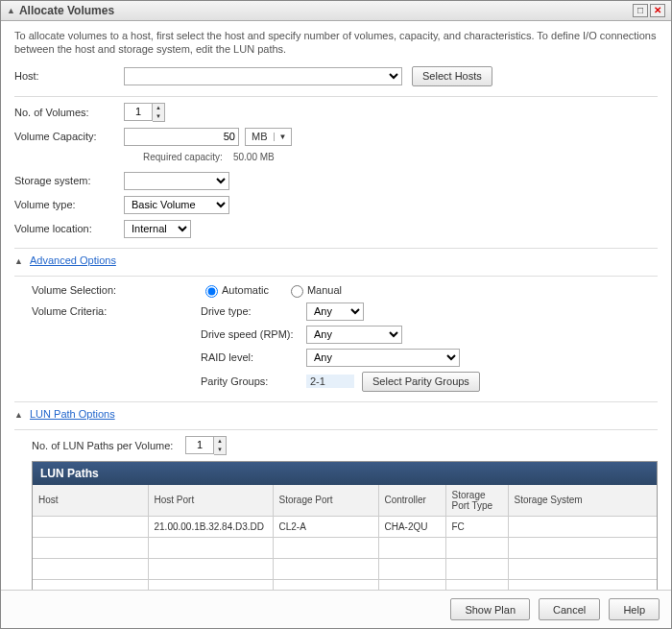 The height and width of the screenshot is (629, 672). I want to click on storage-system-label: Storage system:, so click(69, 181).